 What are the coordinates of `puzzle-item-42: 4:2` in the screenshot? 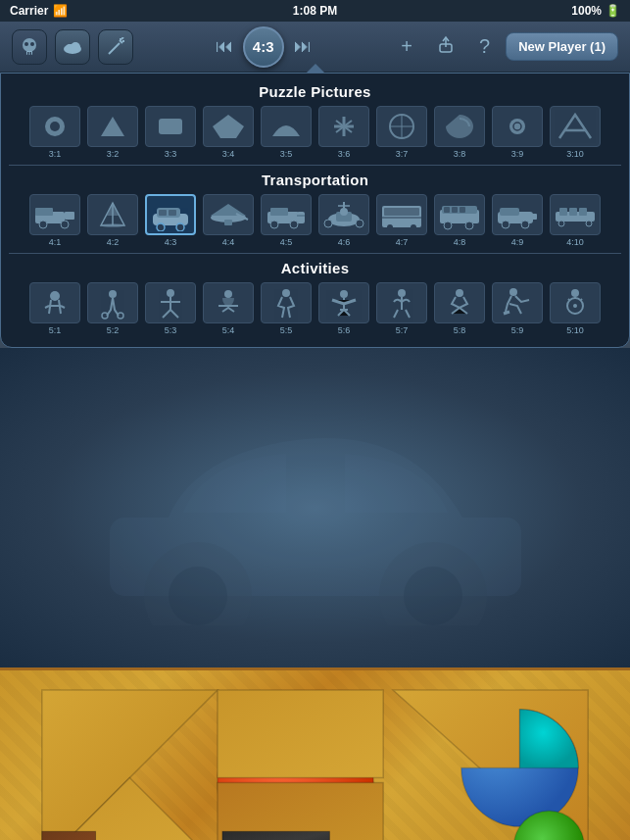 It's located at (113, 221).